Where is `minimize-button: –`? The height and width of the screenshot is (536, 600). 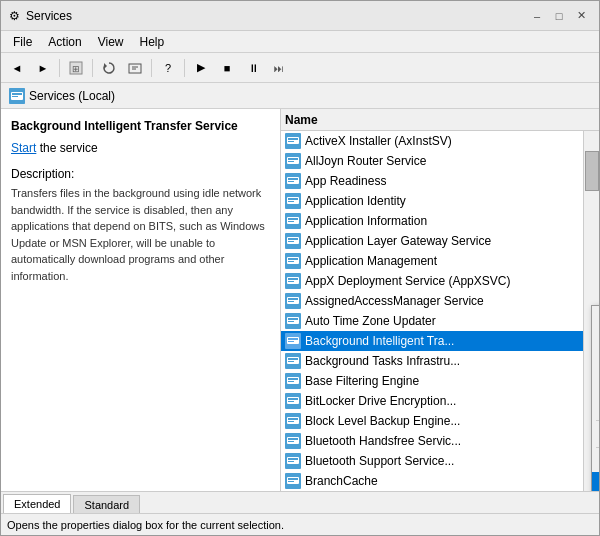
minimize-button: – is located at coordinates (537, 16).